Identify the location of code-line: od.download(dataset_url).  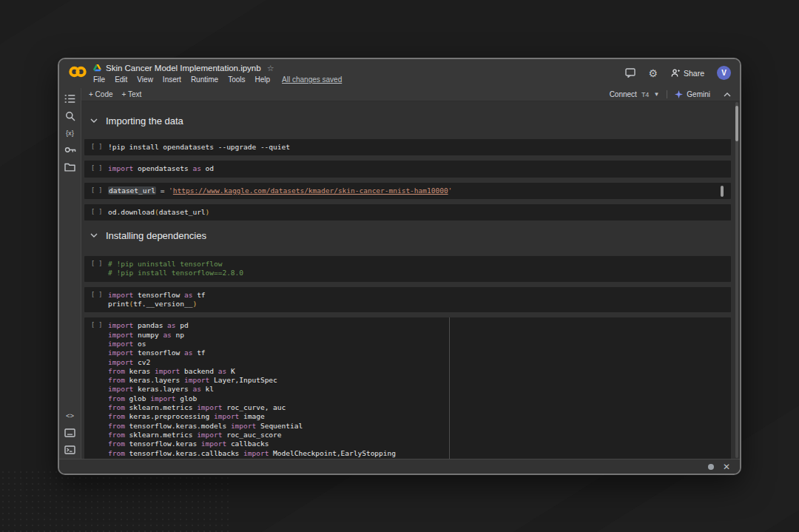
(419, 212).